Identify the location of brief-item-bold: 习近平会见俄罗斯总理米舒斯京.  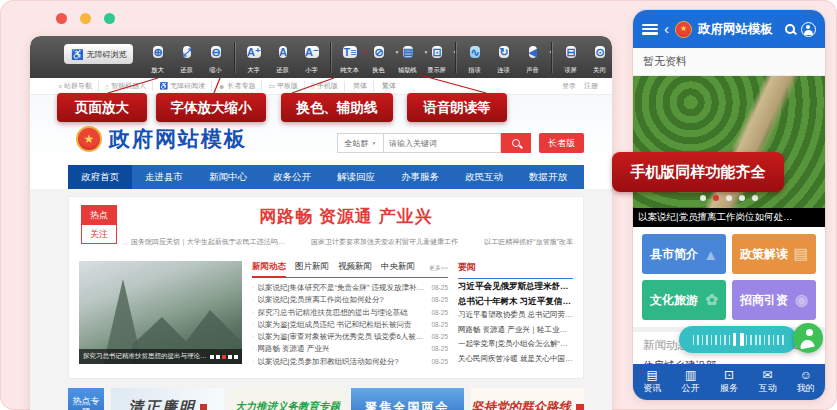
(516, 286).